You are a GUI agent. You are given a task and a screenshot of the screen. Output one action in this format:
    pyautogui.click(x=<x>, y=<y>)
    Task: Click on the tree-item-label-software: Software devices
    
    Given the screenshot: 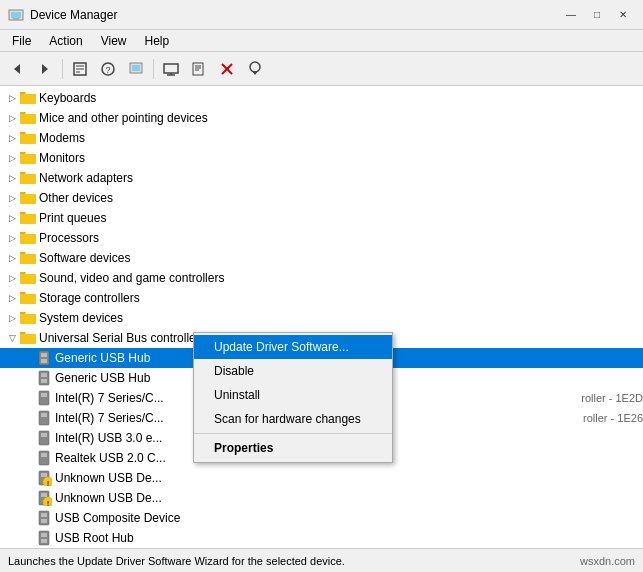 What is the action you would take?
    pyautogui.click(x=341, y=258)
    